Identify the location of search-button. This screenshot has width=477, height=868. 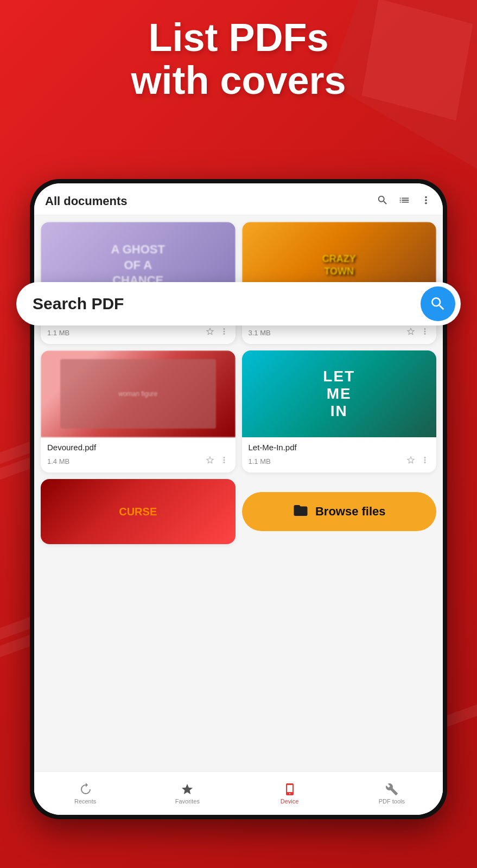
(438, 304).